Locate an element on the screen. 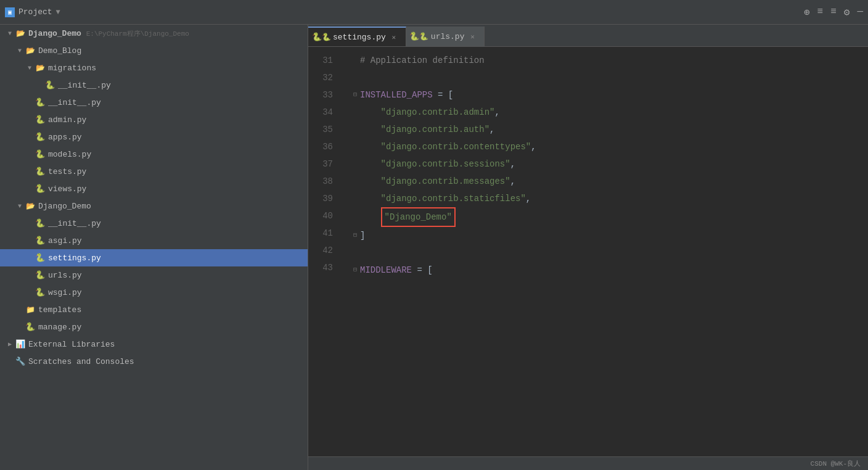  list-icon: ≡ is located at coordinates (821, 12).